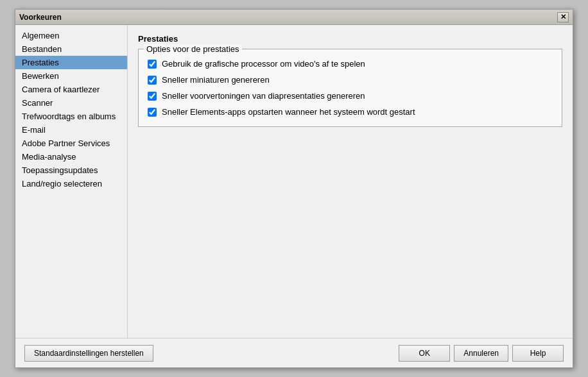 This screenshot has height=377, width=588. What do you see at coordinates (350, 112) in the screenshot?
I see `option-row-3: Sneller Elements-apps opstarten wanneer …` at bounding box center [350, 112].